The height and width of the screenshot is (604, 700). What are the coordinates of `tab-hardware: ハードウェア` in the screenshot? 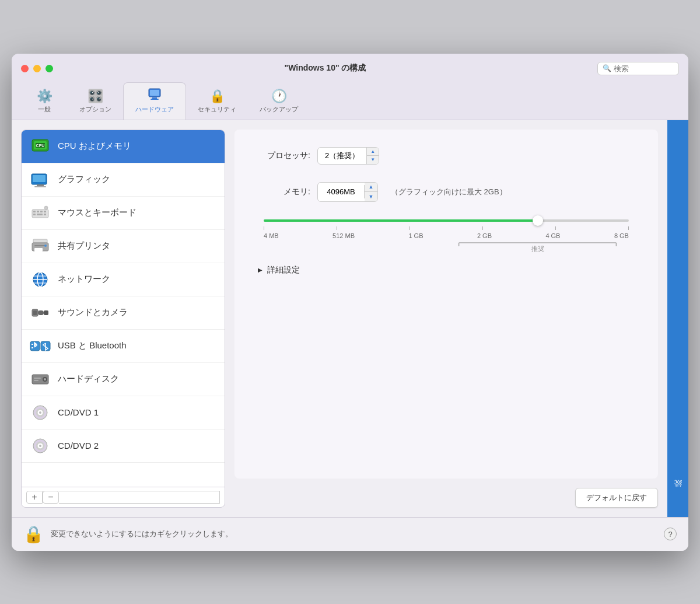 It's located at (155, 101).